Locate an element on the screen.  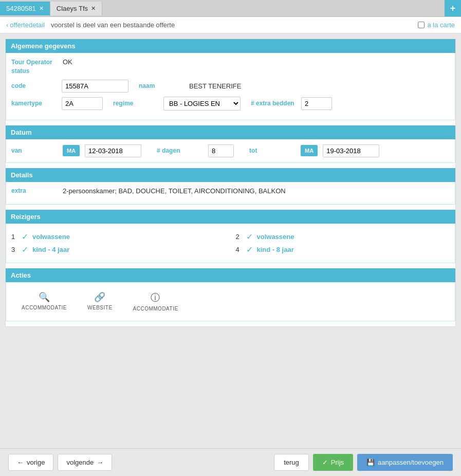
regime-group: regime BB - LOGIES EN is located at coordinates (177, 104).